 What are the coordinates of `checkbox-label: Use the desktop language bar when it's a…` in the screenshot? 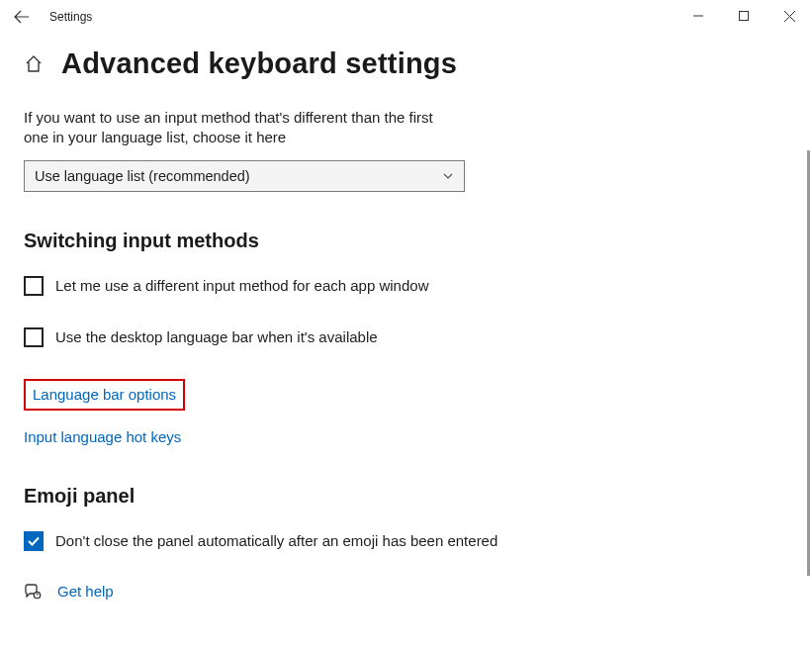 It's located at (217, 336).